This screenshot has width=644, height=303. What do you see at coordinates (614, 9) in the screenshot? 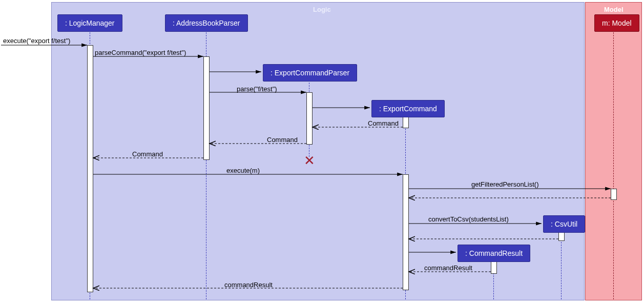
I see `frame-label-model: Model` at bounding box center [614, 9].